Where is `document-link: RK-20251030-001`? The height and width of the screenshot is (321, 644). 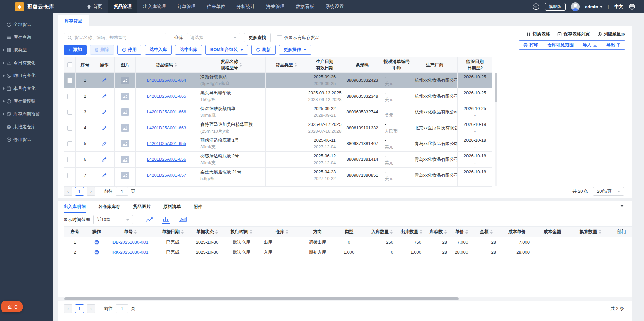 document-link: RK-20251030-001 is located at coordinates (130, 252).